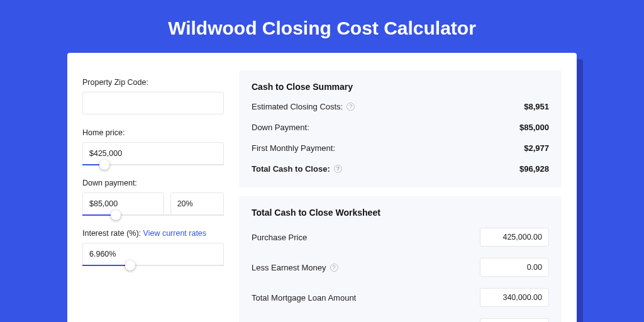  I want to click on interest-slider-fill, so click(104, 265).